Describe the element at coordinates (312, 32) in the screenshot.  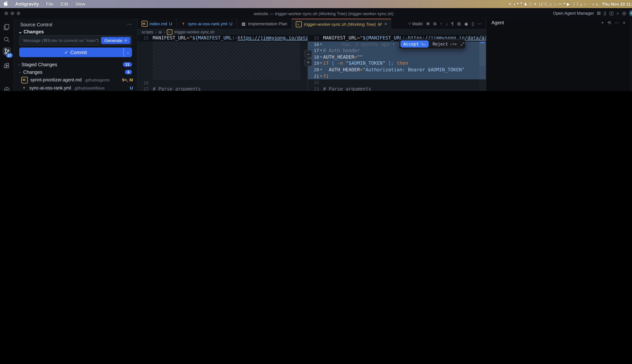
I see `breadcrumb: scripts› ai› >_ trigger-worker-sync.sh` at that location.